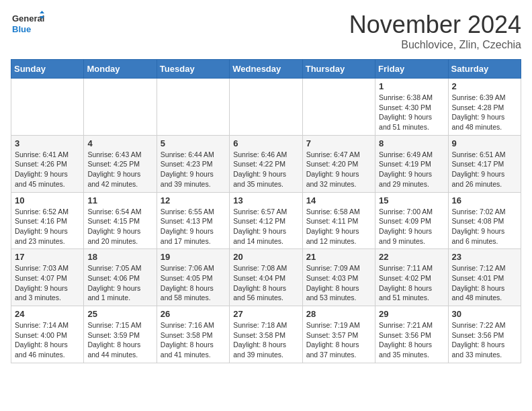  What do you see at coordinates (28, 25) in the screenshot?
I see `logo-svg: General Blue` at bounding box center [28, 25].